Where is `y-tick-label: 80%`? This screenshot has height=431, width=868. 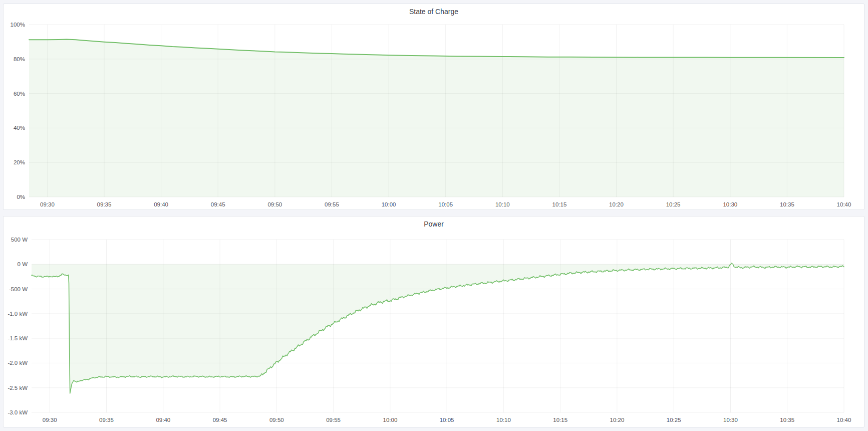
y-tick-label: 80% is located at coordinates (19, 59).